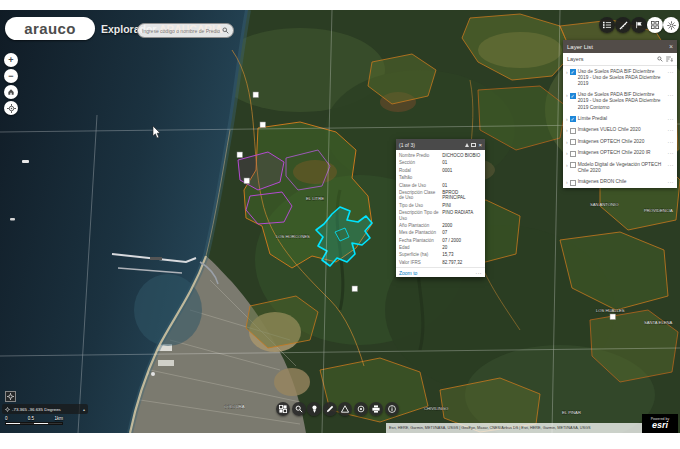 The image size is (680, 449). What do you see at coordinates (12, 220) in the screenshot?
I see `ship-marker` at bounding box center [12, 220].